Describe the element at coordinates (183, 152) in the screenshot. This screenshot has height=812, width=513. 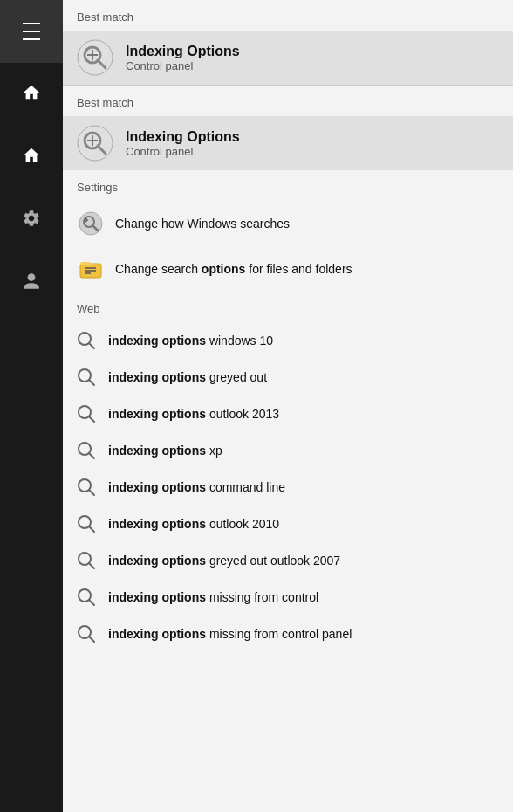
I see `best-match-subtitle-2: Control panel` at that location.